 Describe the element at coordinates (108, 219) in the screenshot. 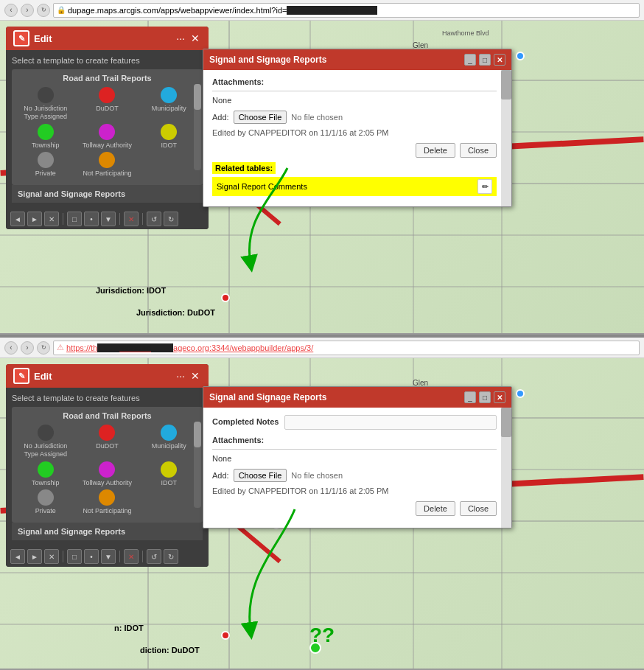

I see `tool-arrow-1: ▼` at that location.